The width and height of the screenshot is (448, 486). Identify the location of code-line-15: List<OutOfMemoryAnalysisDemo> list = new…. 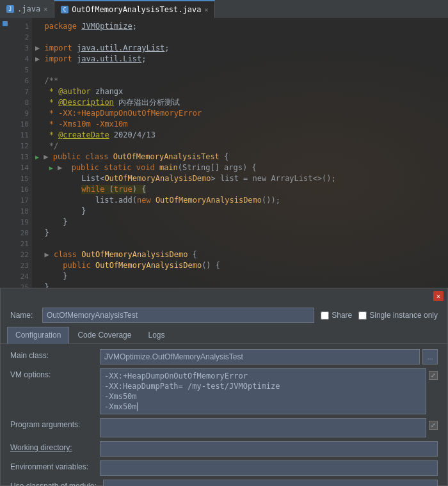
(242, 179).